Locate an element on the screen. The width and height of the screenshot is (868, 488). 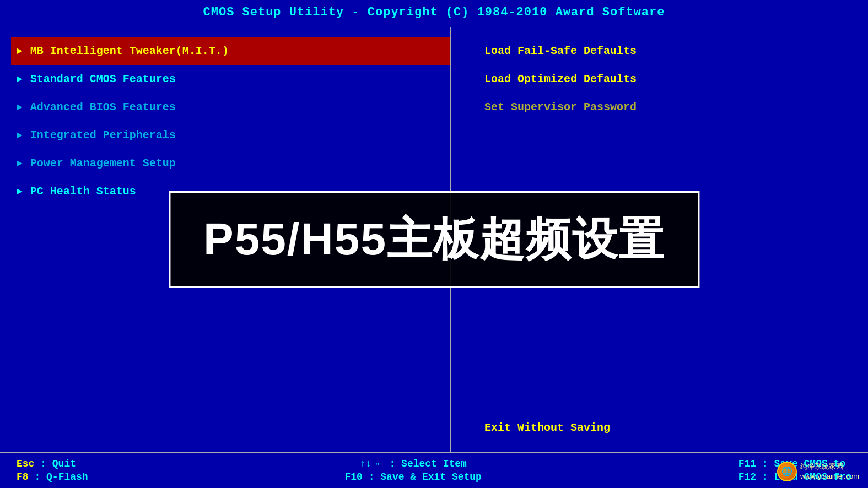
menu-label-load-optimized: Load Optimized Defaults is located at coordinates (560, 79).